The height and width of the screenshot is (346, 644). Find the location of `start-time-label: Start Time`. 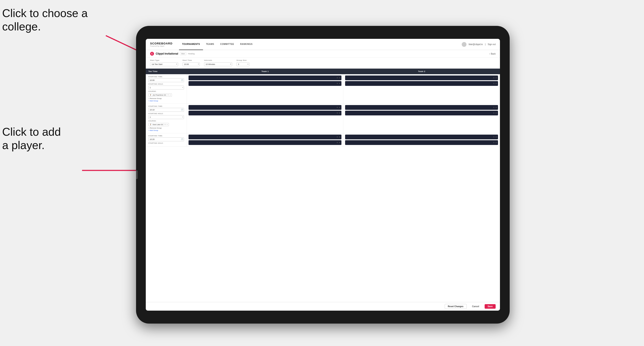

start-time-label: Start Time is located at coordinates (191, 60).